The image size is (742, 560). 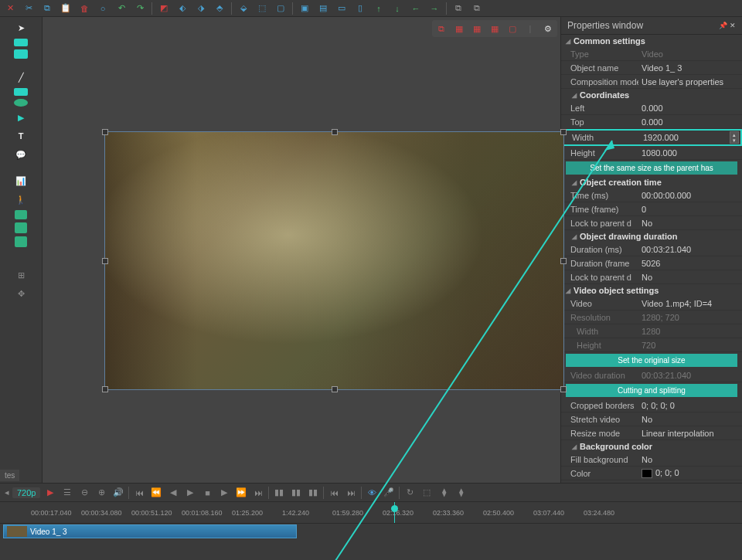 I want to click on step-fwd-icon: ▶, so click(x=224, y=493).